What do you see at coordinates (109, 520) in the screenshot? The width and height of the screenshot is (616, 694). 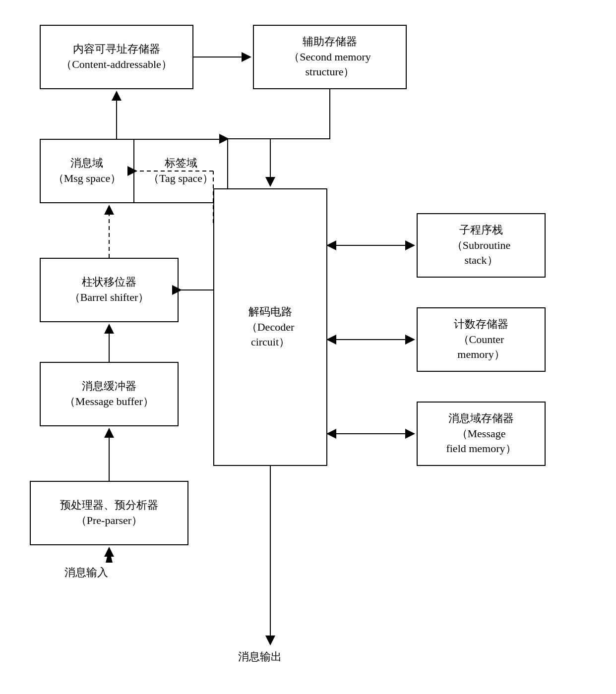 I see `pre-parser-label-en: （Pre-parser）` at bounding box center [109, 520].